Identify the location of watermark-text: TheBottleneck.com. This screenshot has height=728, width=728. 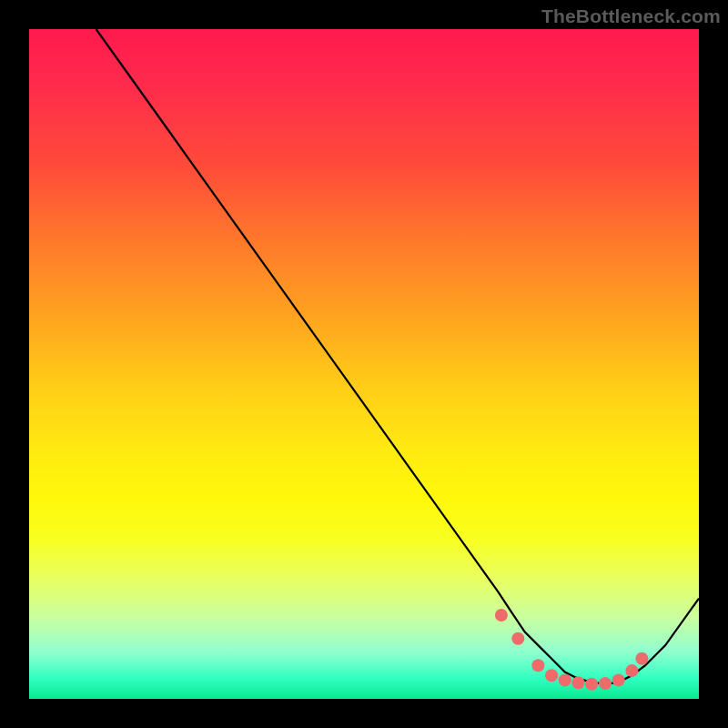
(632, 16).